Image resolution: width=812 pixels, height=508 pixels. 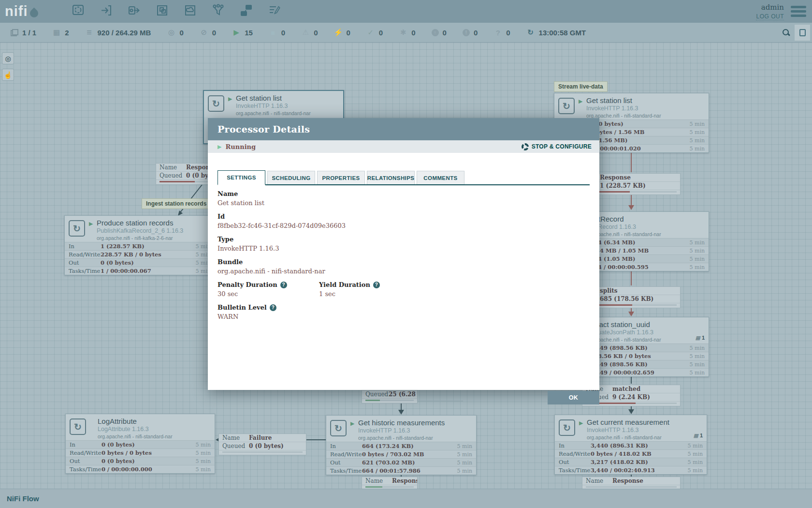 What do you see at coordinates (502, 33) in the screenshot?
I see `stat-sync-failure: 0` at bounding box center [502, 33].